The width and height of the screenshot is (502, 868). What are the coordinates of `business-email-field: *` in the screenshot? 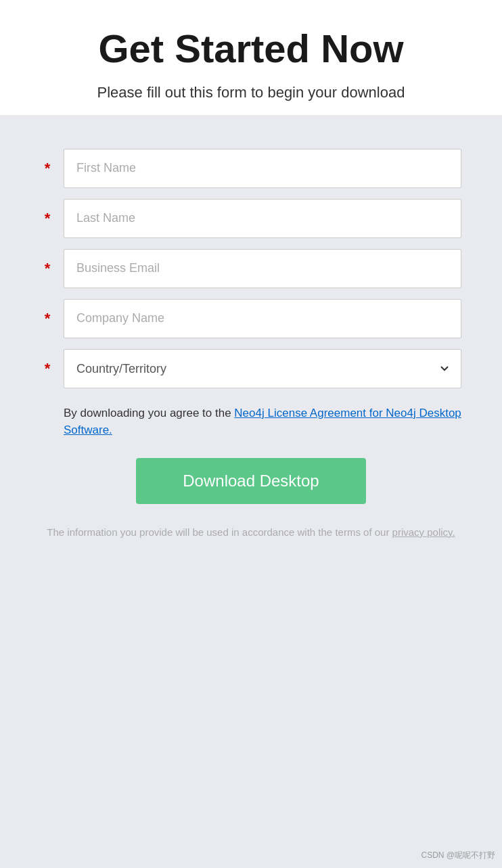 It's located at (251, 269).